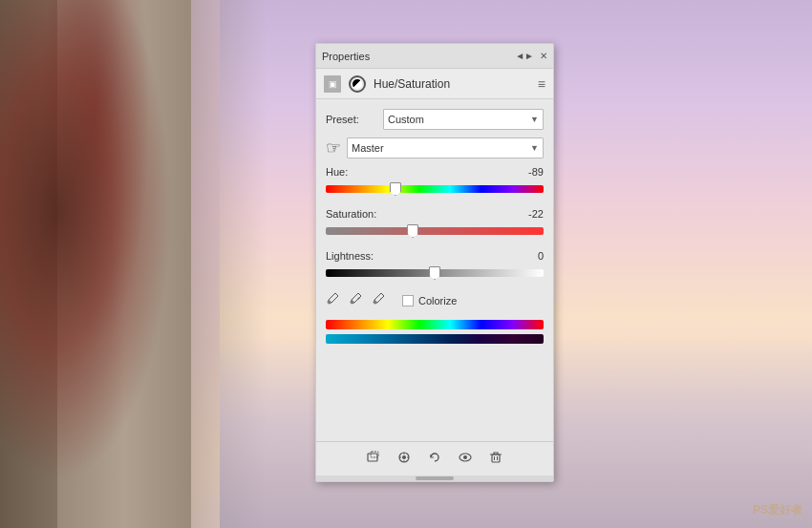 Image resolution: width=812 pixels, height=528 pixels. I want to click on eyedropper-subtract-icon: -, so click(378, 300).